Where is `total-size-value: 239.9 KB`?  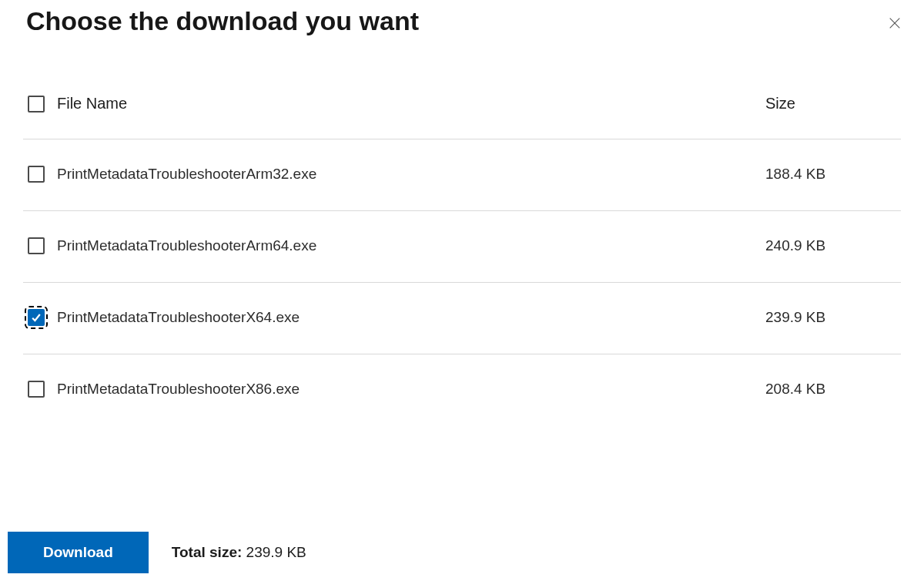
total-size-value: 239.9 KB is located at coordinates (276, 552).